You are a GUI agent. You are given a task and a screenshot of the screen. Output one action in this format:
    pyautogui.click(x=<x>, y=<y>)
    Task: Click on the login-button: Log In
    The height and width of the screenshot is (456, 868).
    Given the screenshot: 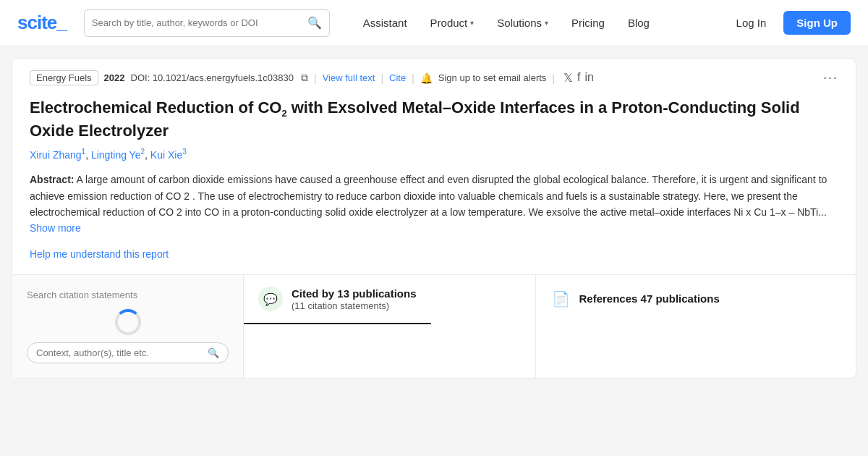 What is the action you would take?
    pyautogui.click(x=752, y=23)
    